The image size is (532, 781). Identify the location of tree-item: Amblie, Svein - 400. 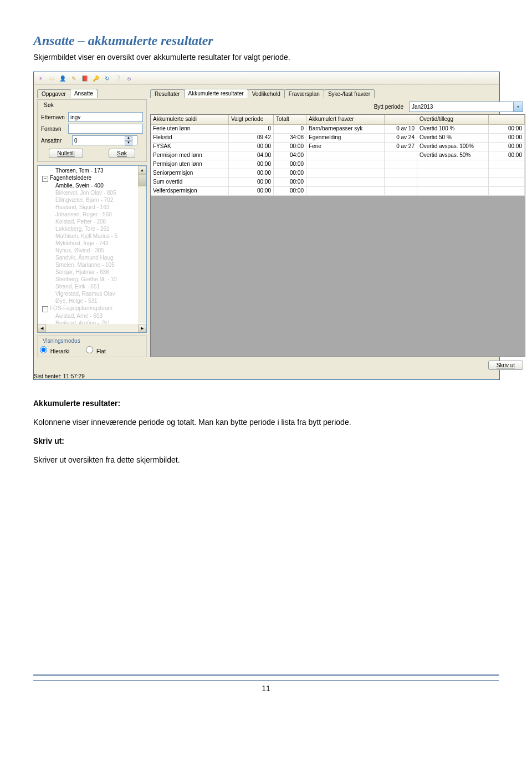
(92, 185).